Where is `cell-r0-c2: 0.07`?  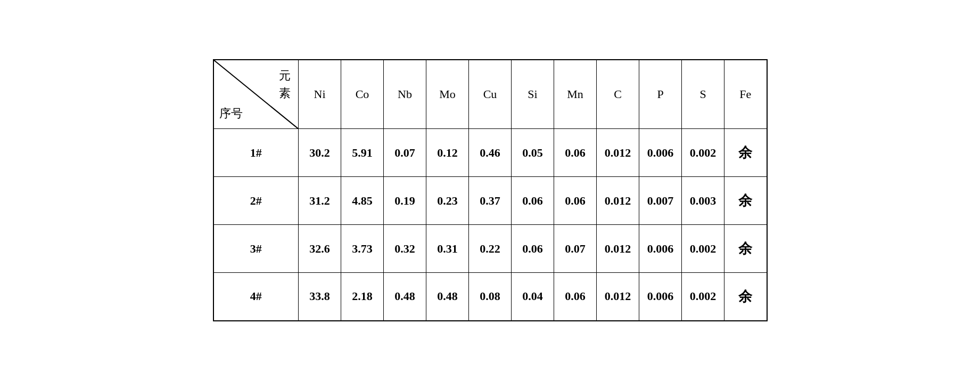
cell-r0-c2: 0.07 is located at coordinates (405, 153).